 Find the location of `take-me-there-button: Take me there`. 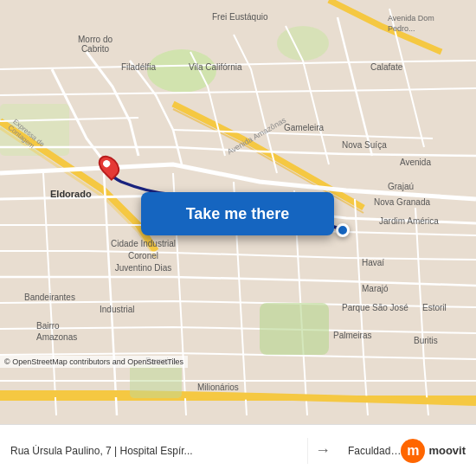

take-me-there-button: Take me there is located at coordinates (237, 214).